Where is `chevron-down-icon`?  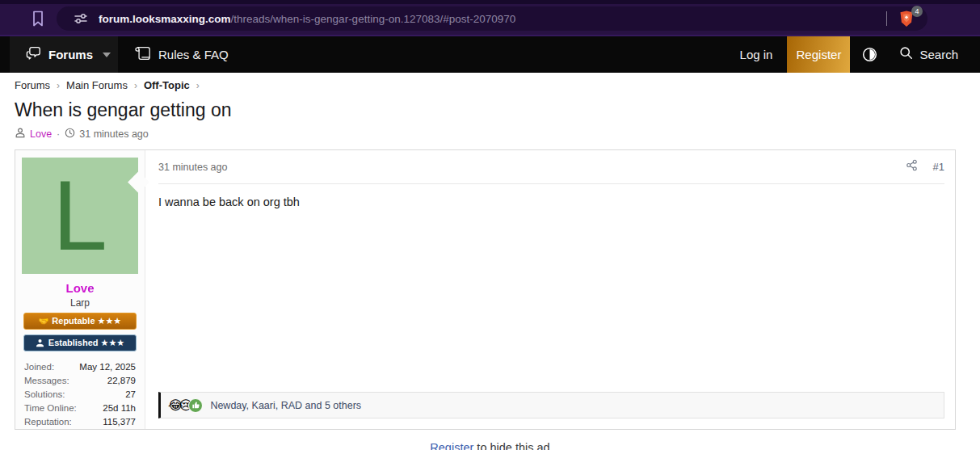 chevron-down-icon is located at coordinates (107, 55).